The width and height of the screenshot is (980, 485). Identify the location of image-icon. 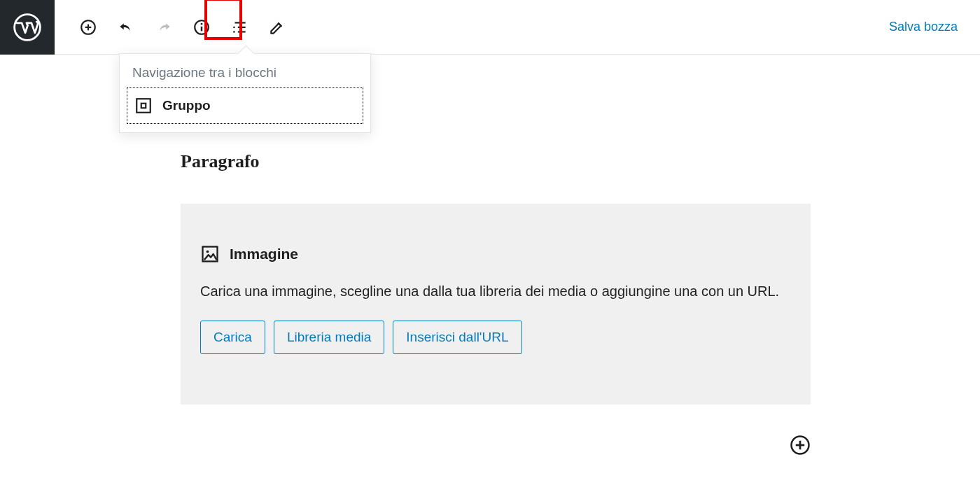
(210, 254).